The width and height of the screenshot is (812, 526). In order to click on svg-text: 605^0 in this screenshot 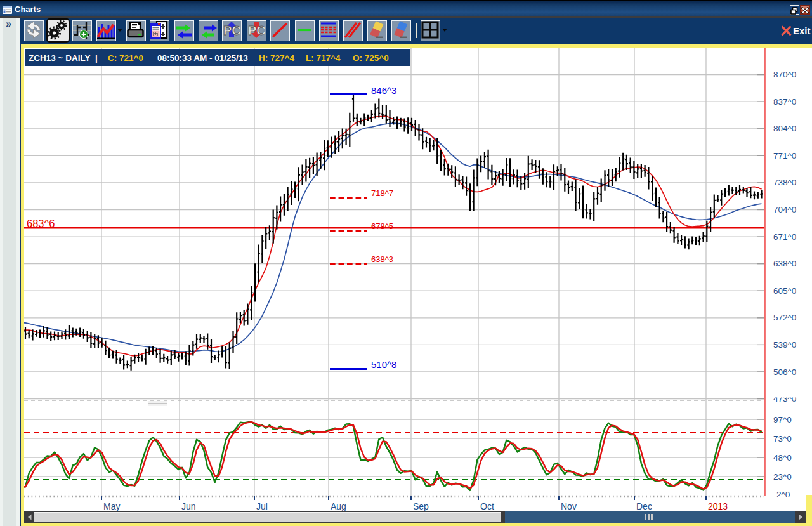, I will do `click(785, 291)`.